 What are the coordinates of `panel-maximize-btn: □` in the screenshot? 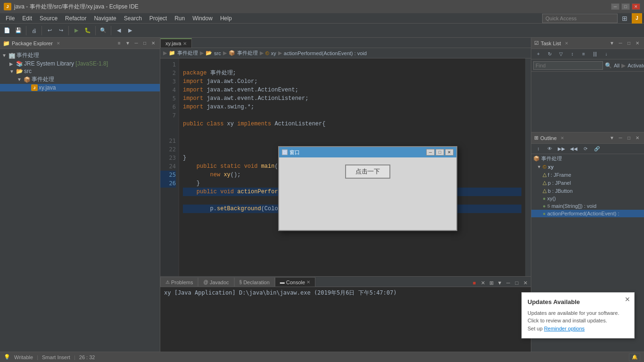 It's located at (145, 43).